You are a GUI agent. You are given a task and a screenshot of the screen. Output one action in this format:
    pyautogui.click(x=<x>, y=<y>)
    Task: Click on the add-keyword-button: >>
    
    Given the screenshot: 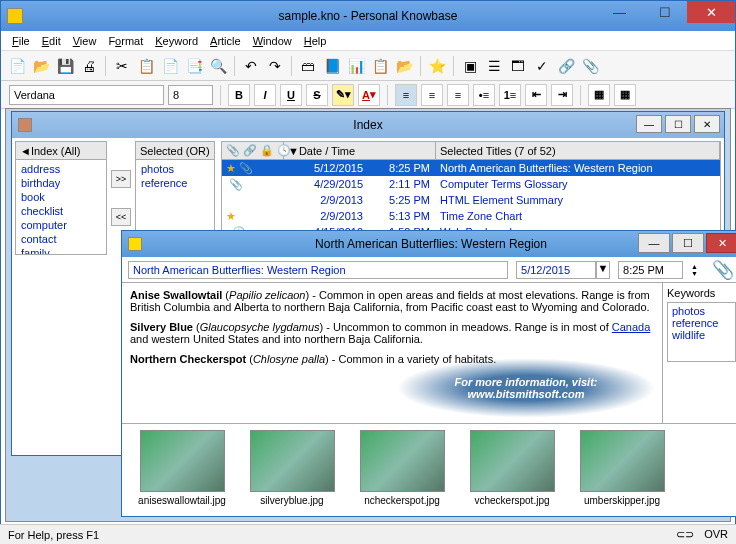 What is the action you would take?
    pyautogui.click(x=121, y=179)
    